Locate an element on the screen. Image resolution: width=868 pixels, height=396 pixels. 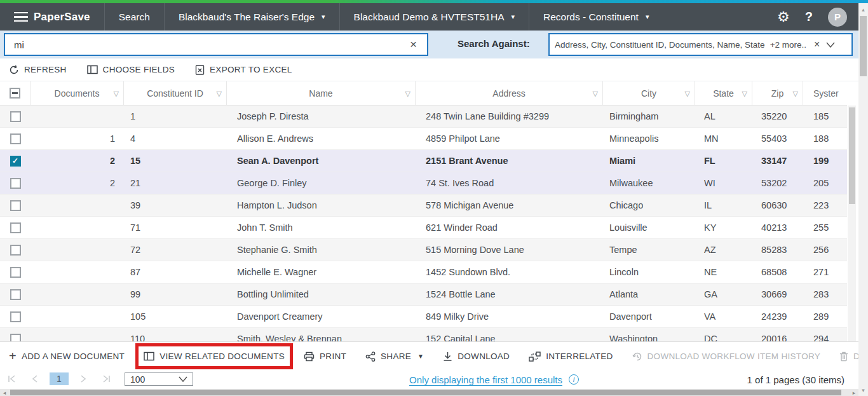
last-page-button is located at coordinates (106, 379).